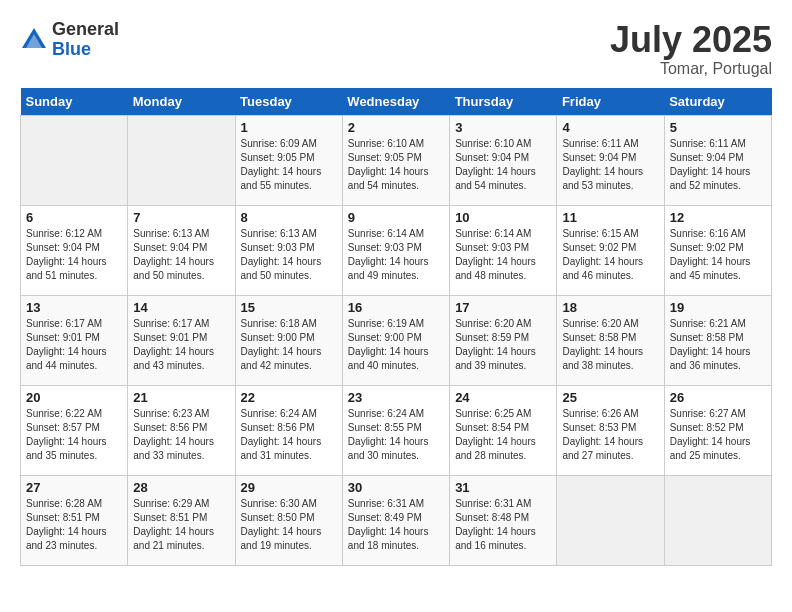 This screenshot has height=612, width=792. What do you see at coordinates (396, 250) in the screenshot?
I see `calendar-week-2: 6Sunrise: 6:12 AM Sunset: 9:04 PM Daylig…` at bounding box center [396, 250].